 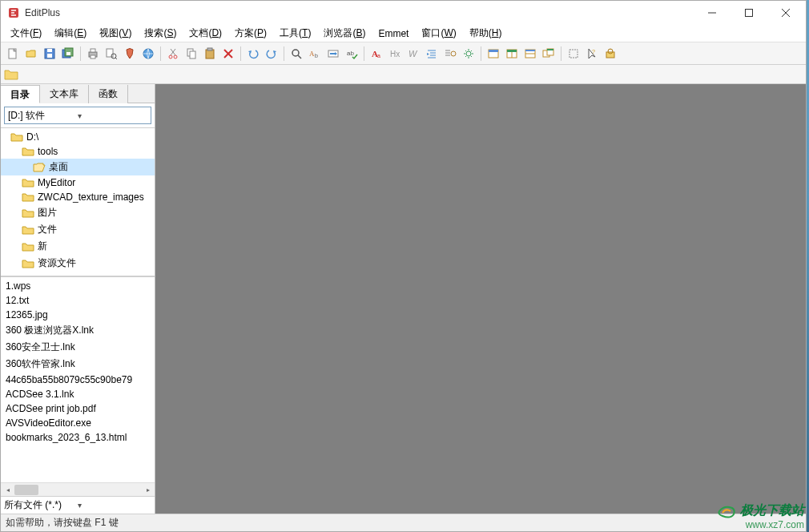 I want to click on menu-V: 视图(V), so click(x=115, y=34).